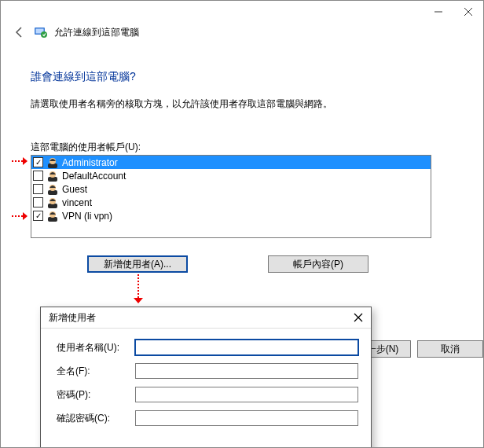  I want to click on back-button, so click(20, 32).